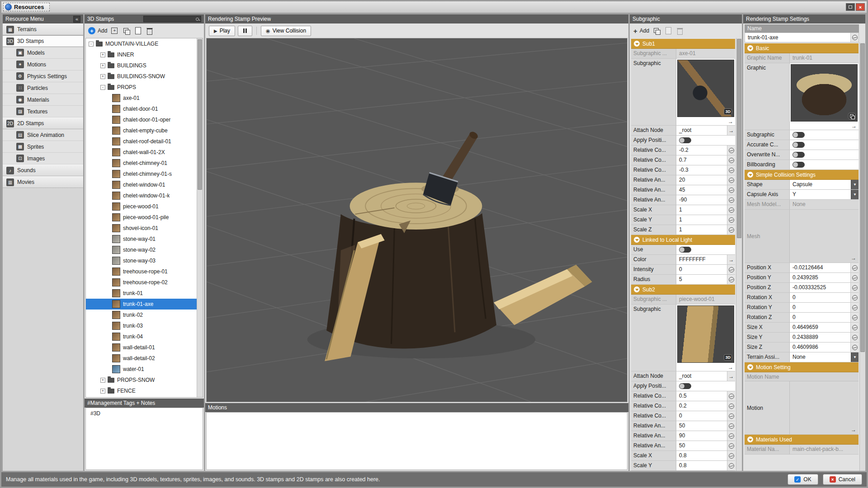  Describe the element at coordinates (141, 98) in the screenshot. I see `tree-item: axe-01` at that location.